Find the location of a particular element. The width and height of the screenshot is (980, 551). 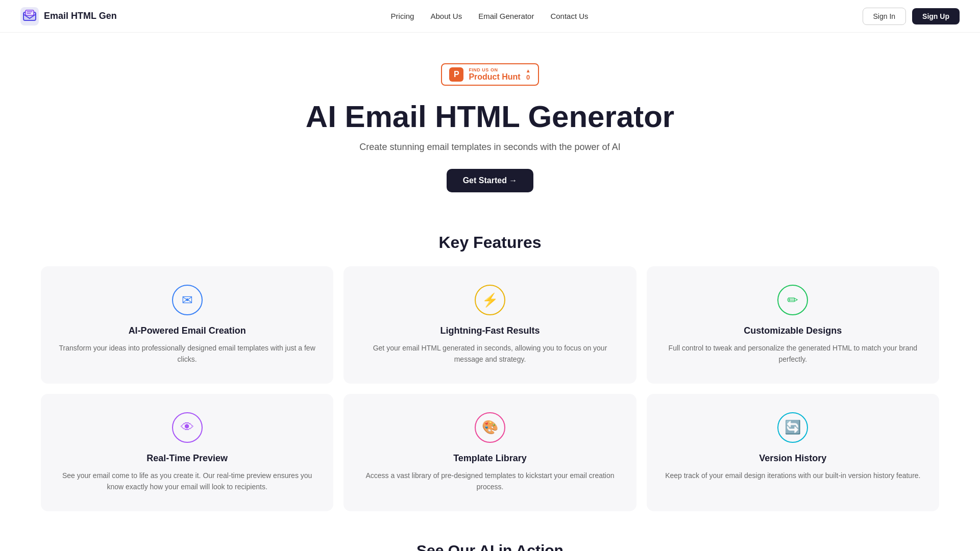

nav-links: Pricing About Us Email Generator Contact… is located at coordinates (490, 16).